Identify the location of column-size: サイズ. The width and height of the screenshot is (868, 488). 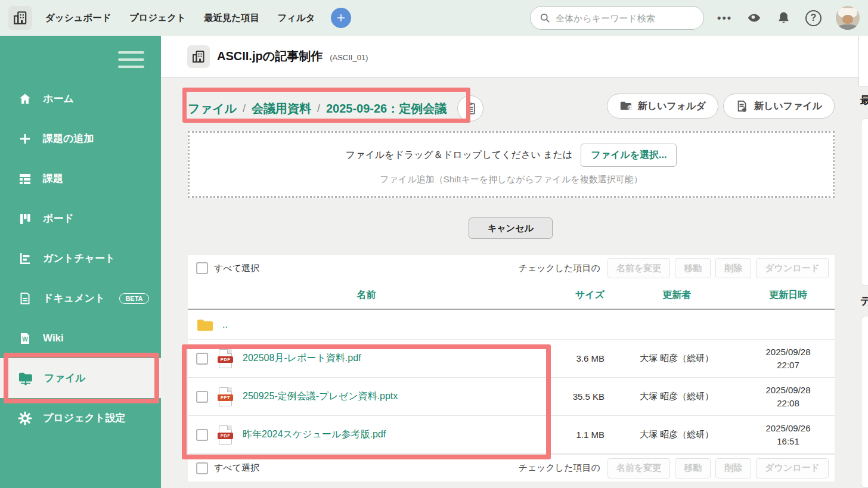
(576, 296).